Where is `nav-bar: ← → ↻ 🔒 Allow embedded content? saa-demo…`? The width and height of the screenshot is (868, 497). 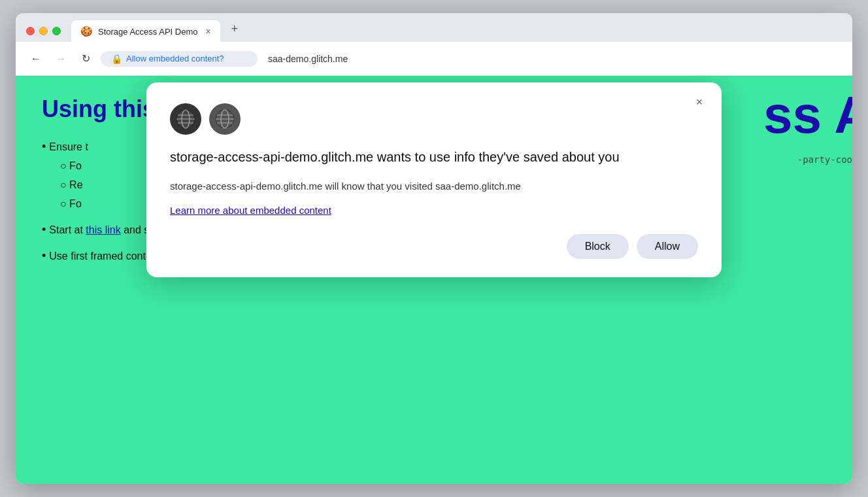 nav-bar: ← → ↻ 🔒 Allow embedded content? saa-demo… is located at coordinates (434, 59).